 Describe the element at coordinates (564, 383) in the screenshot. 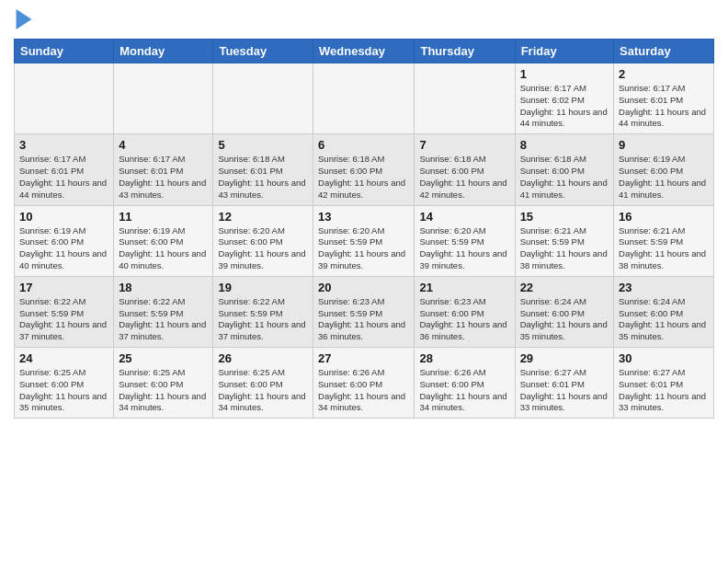

I see `calendar-cell: 29Sunrise: 6:27 AM Sunset: 6:01 PM Dayli…` at that location.